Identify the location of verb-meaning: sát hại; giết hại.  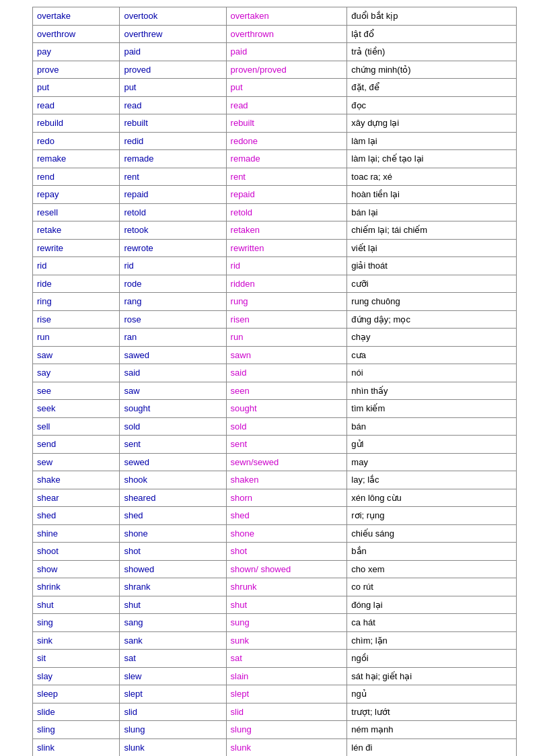
(432, 676).